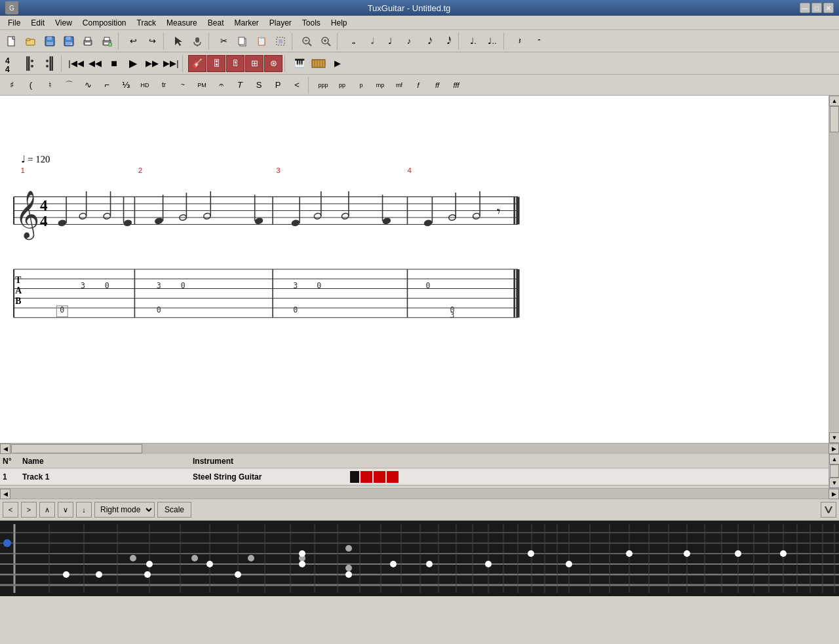  I want to click on hd-button: HD, so click(145, 85).